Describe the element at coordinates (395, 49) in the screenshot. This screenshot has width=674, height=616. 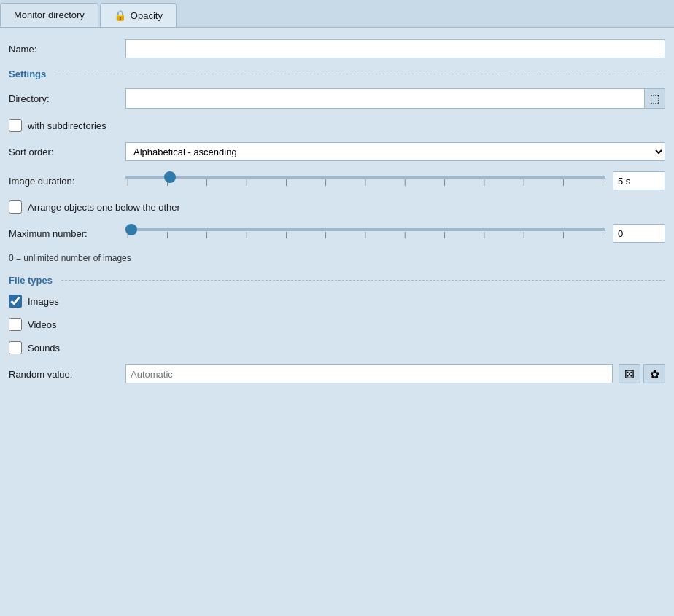
I see `name-input` at that location.